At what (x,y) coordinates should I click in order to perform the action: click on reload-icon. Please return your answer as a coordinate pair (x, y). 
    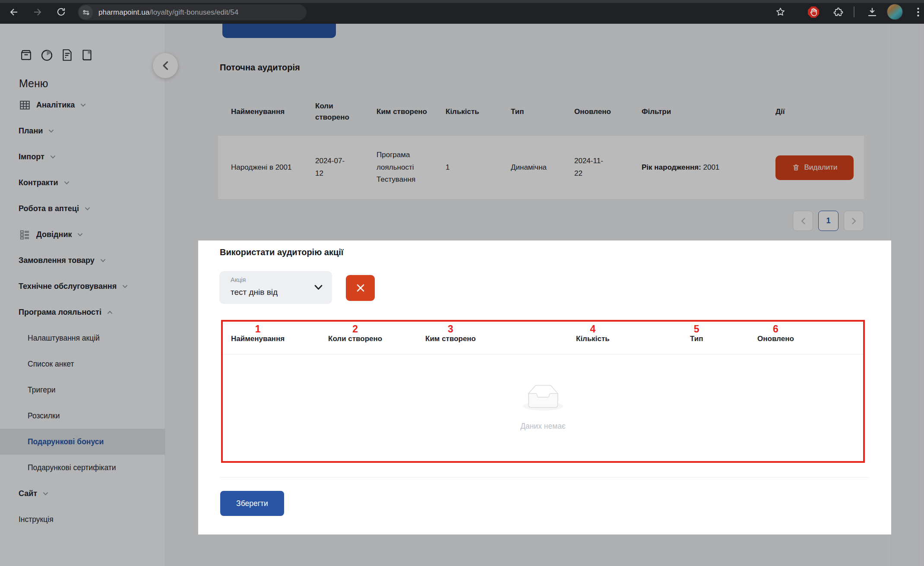
    Looking at the image, I should click on (61, 12).